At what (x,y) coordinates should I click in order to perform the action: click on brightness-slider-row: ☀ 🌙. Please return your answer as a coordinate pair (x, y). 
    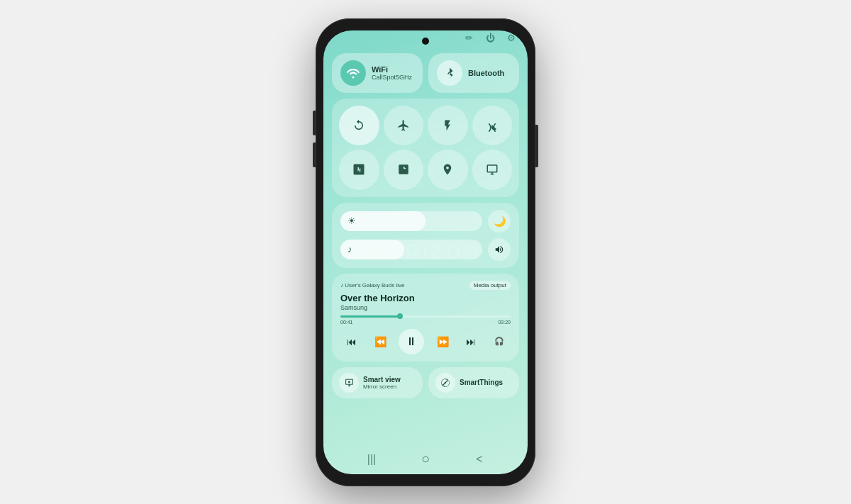
    Looking at the image, I should click on (425, 221).